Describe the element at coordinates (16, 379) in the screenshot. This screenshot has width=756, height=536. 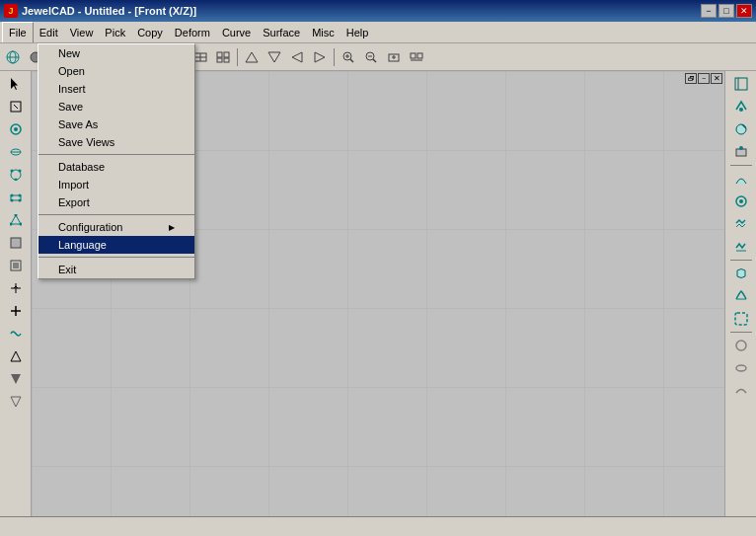
I see `tool-tri-down` at that location.